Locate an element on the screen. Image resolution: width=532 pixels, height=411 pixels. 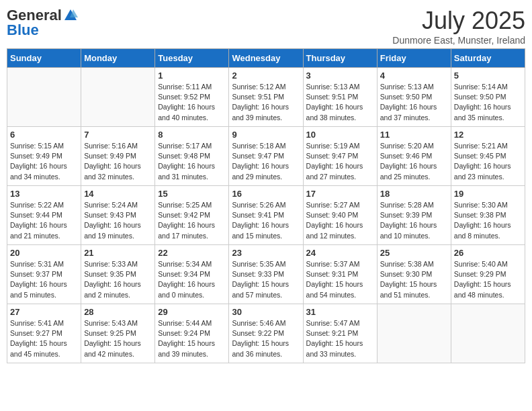
calendar-header-row: SundayMondayTuesdayWednesdayThursdayFrid… is located at coordinates (266, 58).